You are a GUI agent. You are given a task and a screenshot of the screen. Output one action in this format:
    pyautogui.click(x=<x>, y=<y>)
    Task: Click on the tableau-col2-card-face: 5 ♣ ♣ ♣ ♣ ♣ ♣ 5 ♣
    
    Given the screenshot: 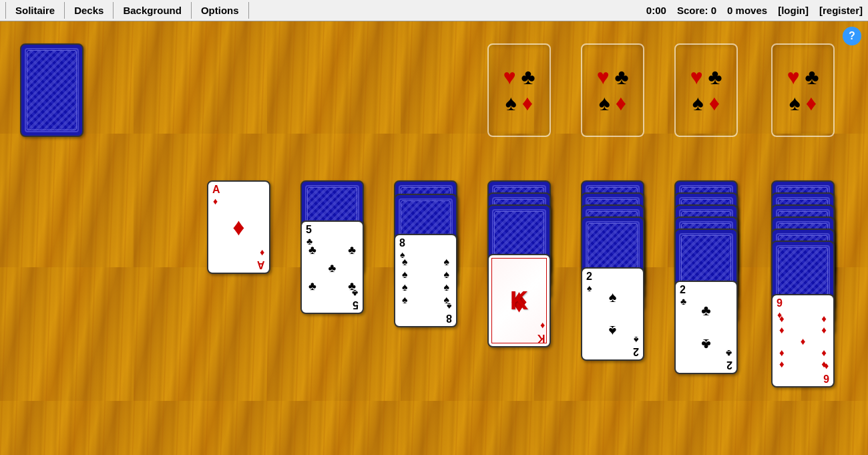 What is the action you would take?
    pyautogui.click(x=333, y=267)
    